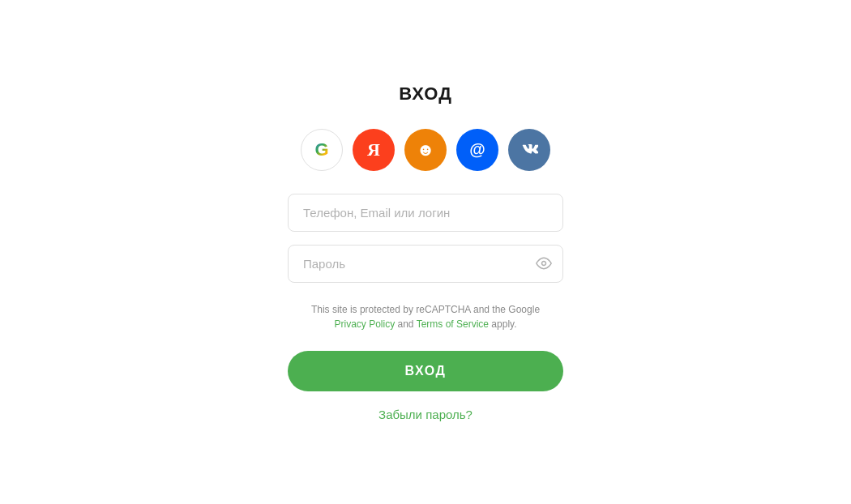  I want to click on google-icon: G, so click(321, 150).